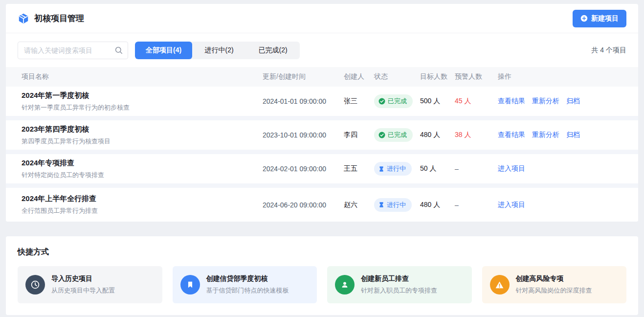 This screenshot has width=644, height=317. Describe the element at coordinates (600, 19) in the screenshot. I see `new-project-button: 新建项目` at that location.